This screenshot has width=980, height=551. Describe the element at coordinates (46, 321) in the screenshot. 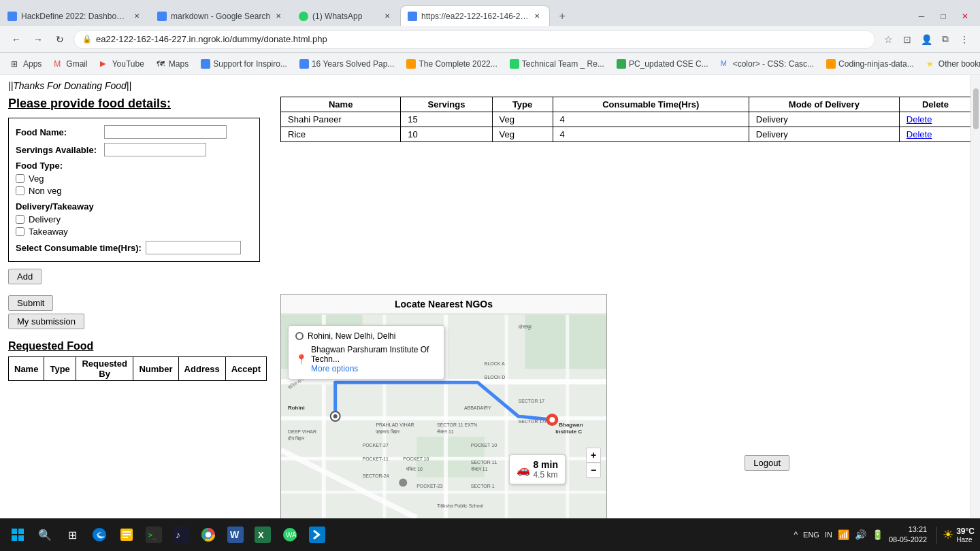

I see `my-submission-button: My submission` at that location.